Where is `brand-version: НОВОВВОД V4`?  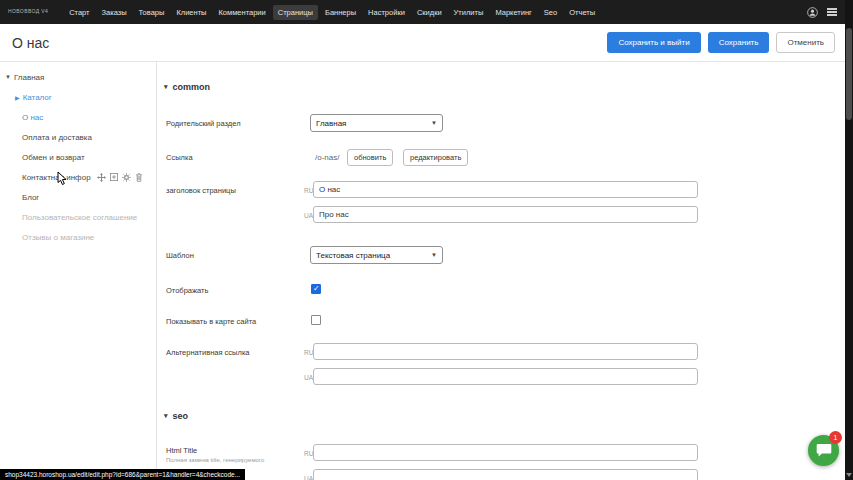 brand-version: НОВОВВОД V4 is located at coordinates (28, 12).